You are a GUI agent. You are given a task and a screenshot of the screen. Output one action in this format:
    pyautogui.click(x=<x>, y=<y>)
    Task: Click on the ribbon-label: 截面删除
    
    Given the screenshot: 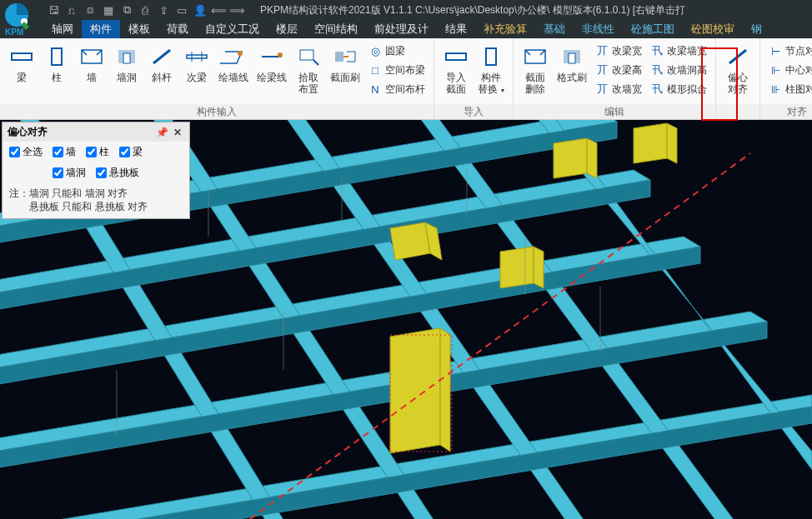 What is the action you would take?
    pyautogui.click(x=535, y=83)
    